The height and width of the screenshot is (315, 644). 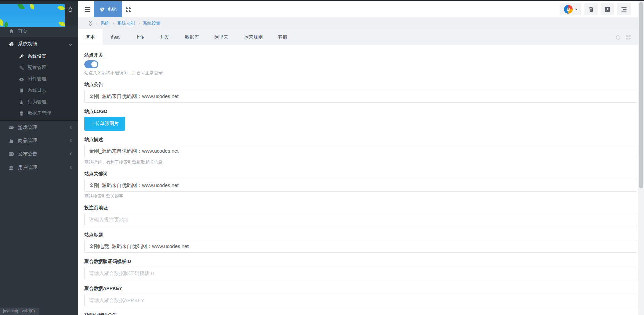 What do you see at coordinates (361, 162) in the screenshot?
I see `field-hint: 网站描述，有利于搜索引擎抓取相关信息` at bounding box center [361, 162].